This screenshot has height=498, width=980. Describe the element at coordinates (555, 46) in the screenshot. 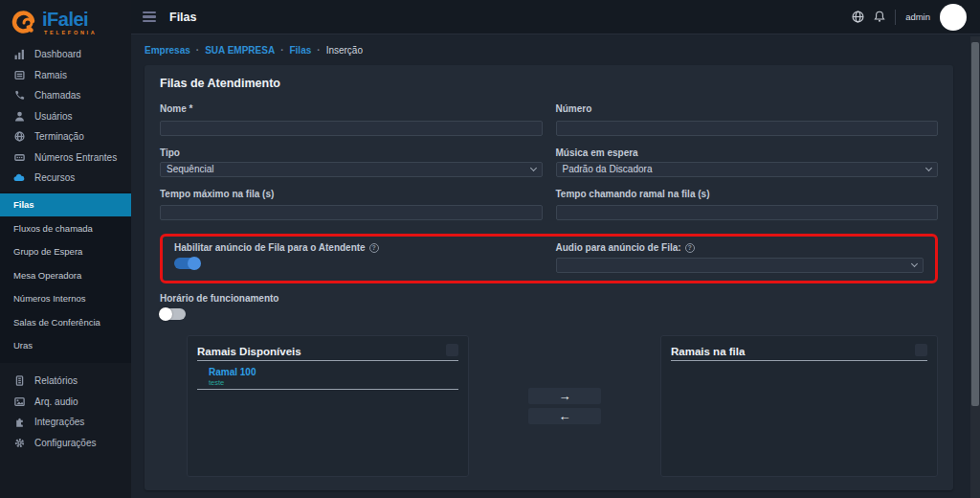

I see `breadcrumb: Empresas · SUA EMPRESA · Filas · Inserçã…` at that location.